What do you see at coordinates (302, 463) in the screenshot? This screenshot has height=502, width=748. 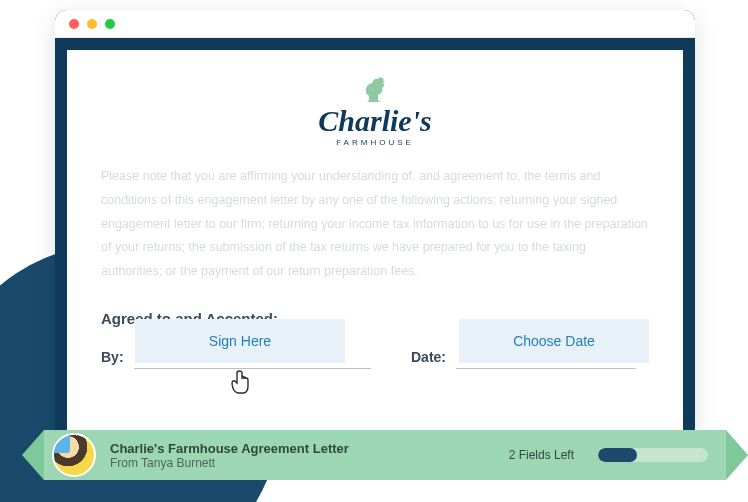 I see `status-from: From Tanya Burnett` at bounding box center [302, 463].